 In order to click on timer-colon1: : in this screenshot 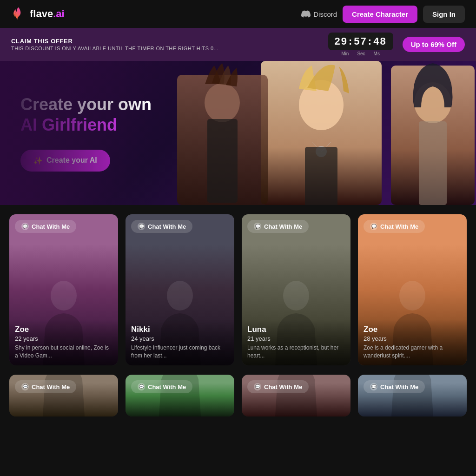, I will do `click(350, 41)`.